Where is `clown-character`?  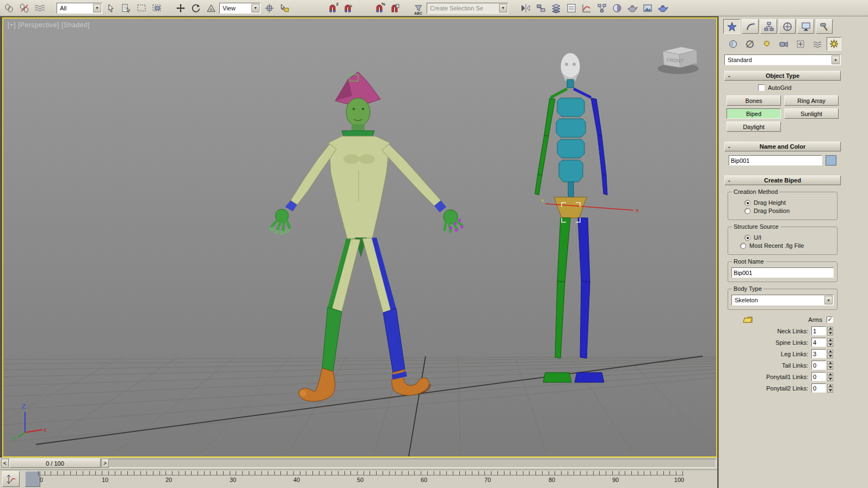 clown-character is located at coordinates (367, 236).